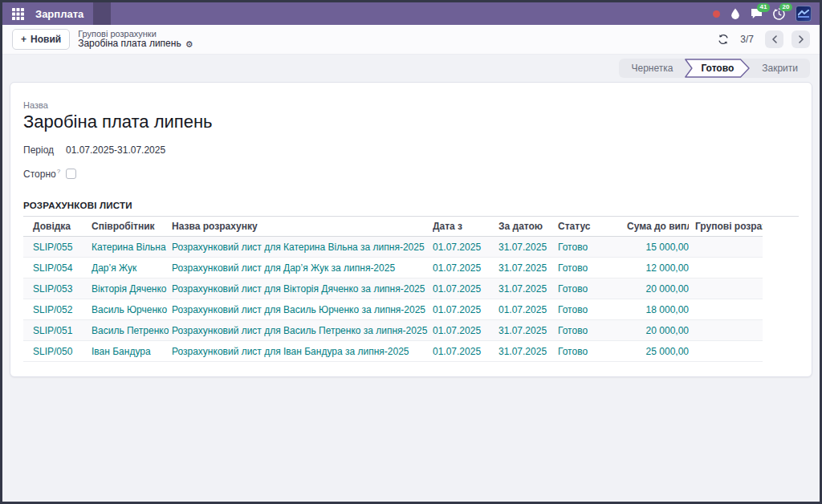 Image resolution: width=822 pixels, height=504 pixels. Describe the element at coordinates (411, 105) in the screenshot. I see `name-field-label: Назва` at that location.